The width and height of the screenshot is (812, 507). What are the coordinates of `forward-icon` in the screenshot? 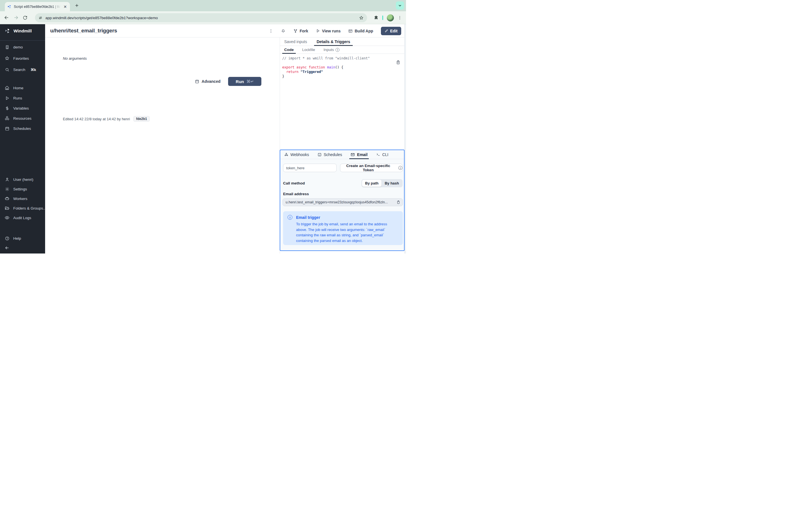 It's located at (16, 17).